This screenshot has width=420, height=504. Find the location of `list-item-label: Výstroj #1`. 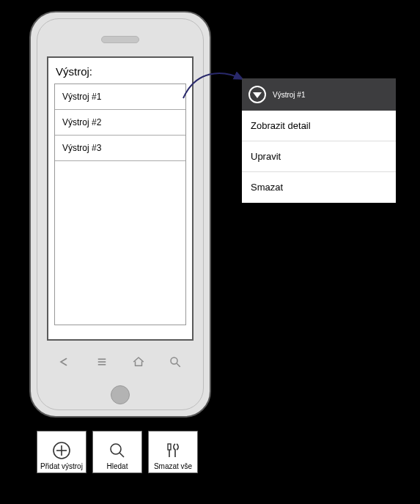

list-item-label: Výstroj #1 is located at coordinates (82, 97).